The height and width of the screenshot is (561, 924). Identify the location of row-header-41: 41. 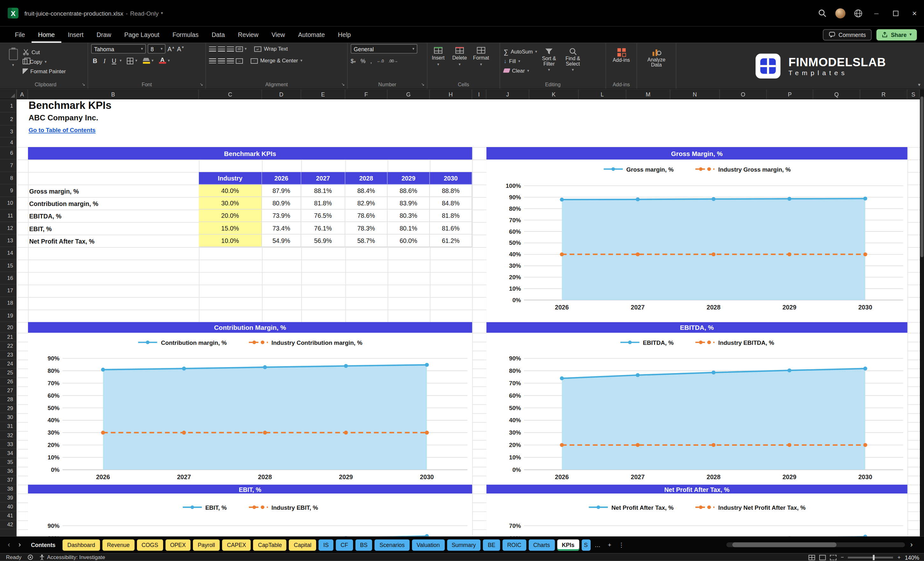
(8, 516).